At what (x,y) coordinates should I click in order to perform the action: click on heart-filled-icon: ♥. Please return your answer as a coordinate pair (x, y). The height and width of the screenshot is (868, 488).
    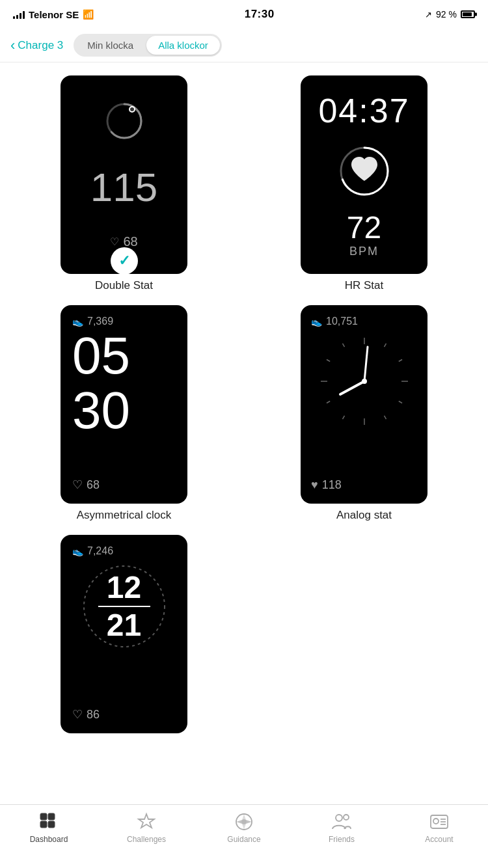
    Looking at the image, I should click on (315, 485).